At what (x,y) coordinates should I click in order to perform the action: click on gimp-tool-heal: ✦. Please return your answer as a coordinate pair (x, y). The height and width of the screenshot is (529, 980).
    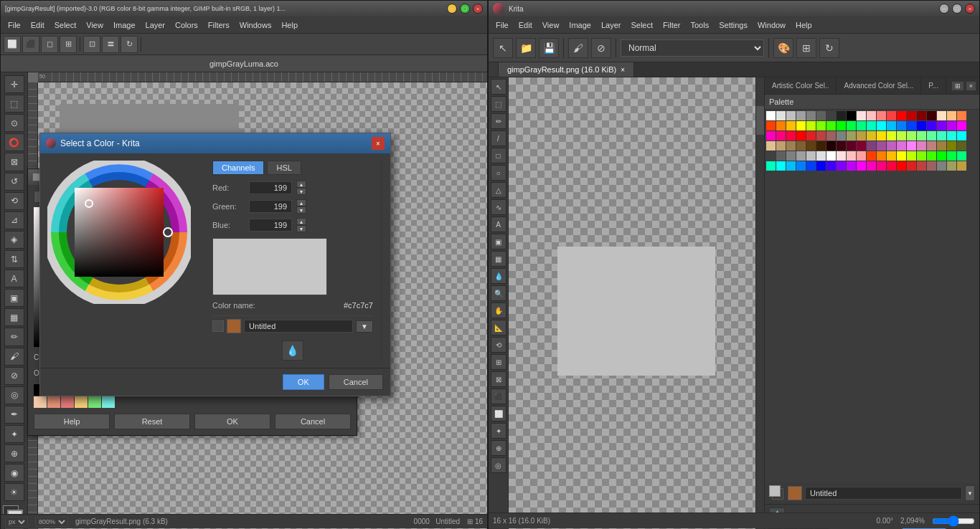
    Looking at the image, I should click on (14, 434).